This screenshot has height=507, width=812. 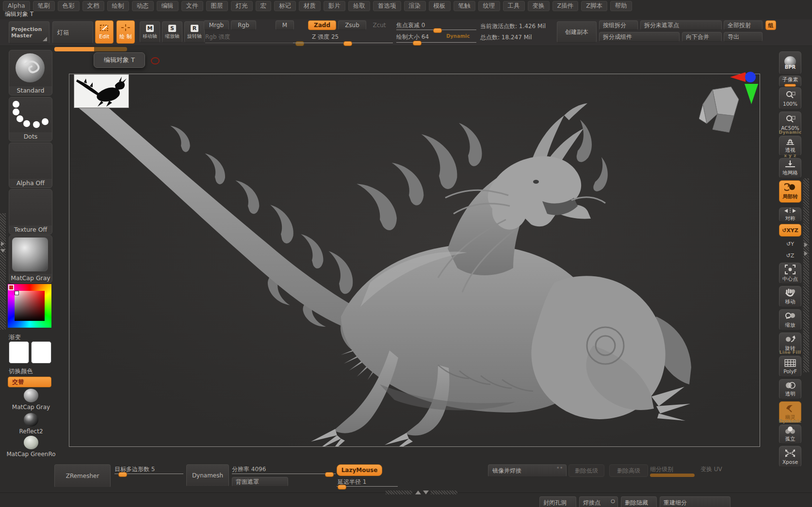 What do you see at coordinates (426, 492) in the screenshot?
I see `tray-collapse-down-icon` at bounding box center [426, 492].